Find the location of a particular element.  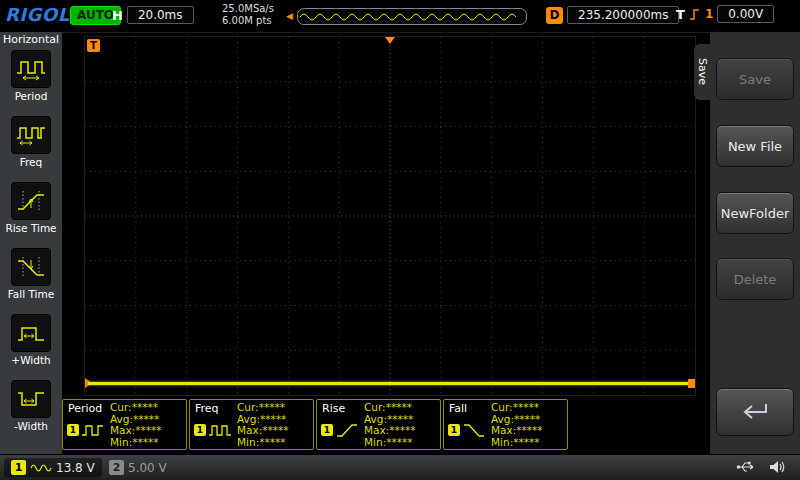

measurement-readout-row: Period 1 Cur:***** Avg:***** Max:***** M… is located at coordinates (315, 424).